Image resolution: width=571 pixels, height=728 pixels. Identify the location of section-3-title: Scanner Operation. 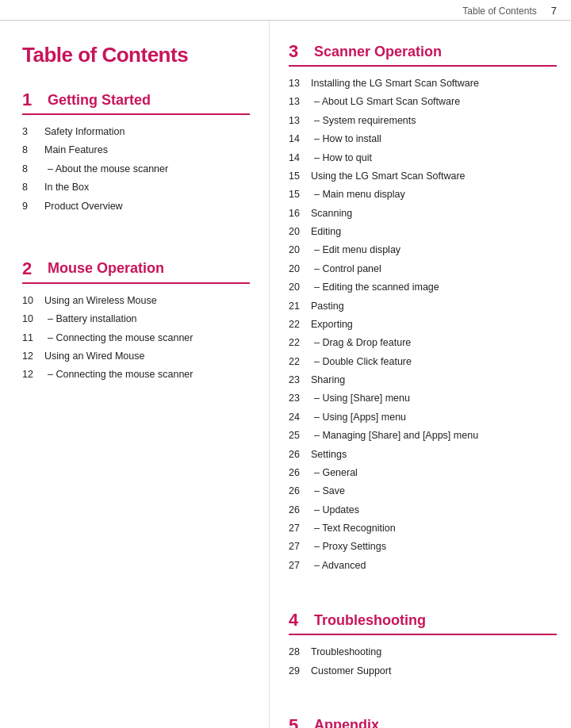
(377, 52).